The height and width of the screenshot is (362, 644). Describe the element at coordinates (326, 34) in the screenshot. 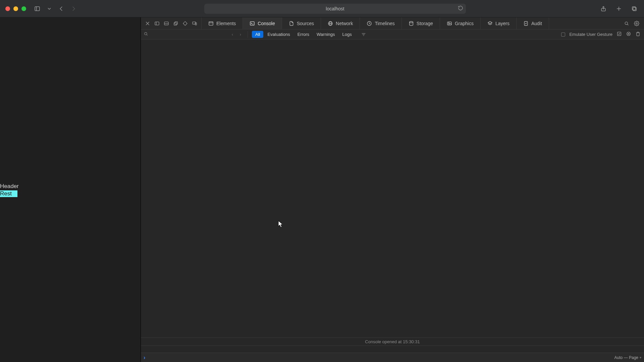

I see `filter-warnings: Warnings` at that location.